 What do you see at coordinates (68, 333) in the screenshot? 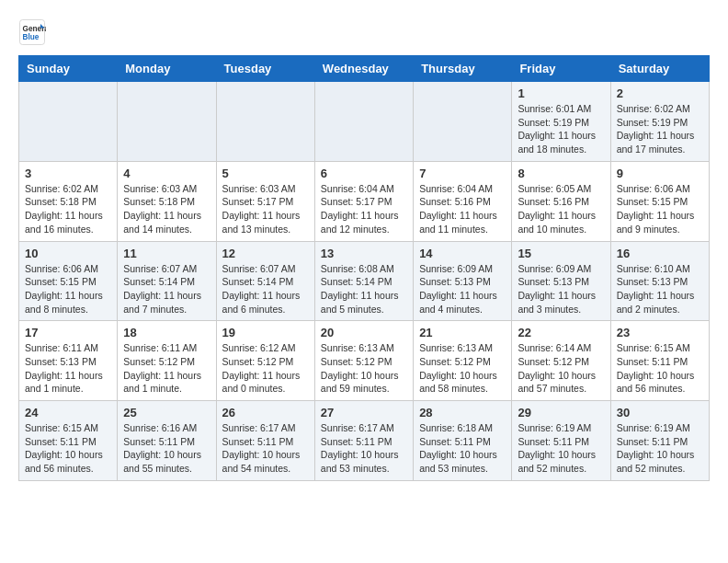
I see `day-number: 17` at bounding box center [68, 333].